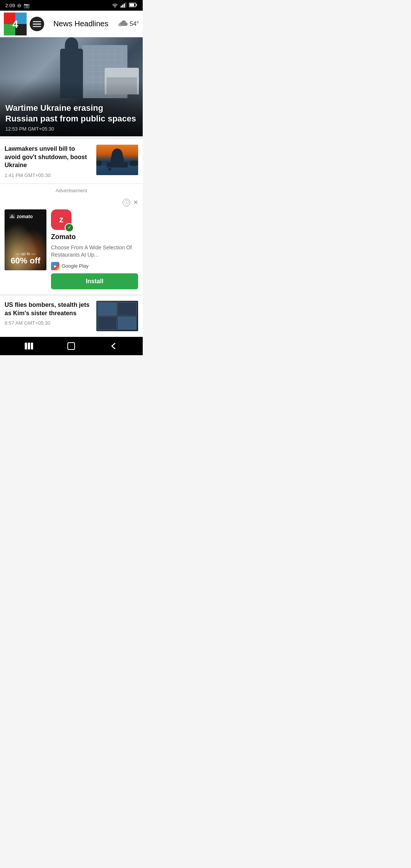 The height and width of the screenshot is (868, 411). What do you see at coordinates (48, 175) in the screenshot?
I see `news-item-time: 1:41 PM GMT+05:30` at bounding box center [48, 175].